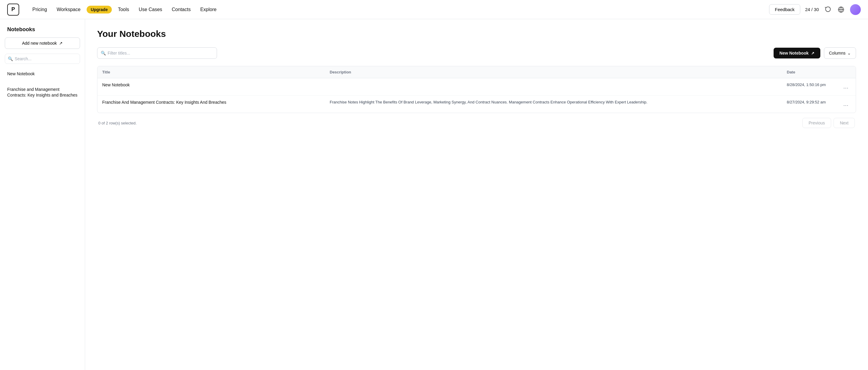 The width and height of the screenshot is (868, 370). Describe the element at coordinates (809, 87) in the screenshot. I see `row-1-date: 8/28/2024, 1:50:16 pm` at that location.